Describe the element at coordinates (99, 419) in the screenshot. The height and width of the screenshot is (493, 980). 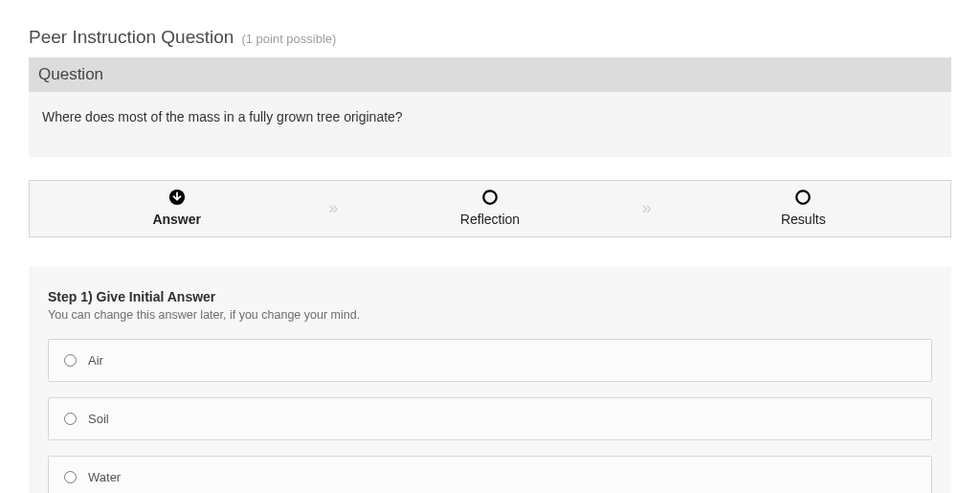
I see `choice-label: Soil` at that location.